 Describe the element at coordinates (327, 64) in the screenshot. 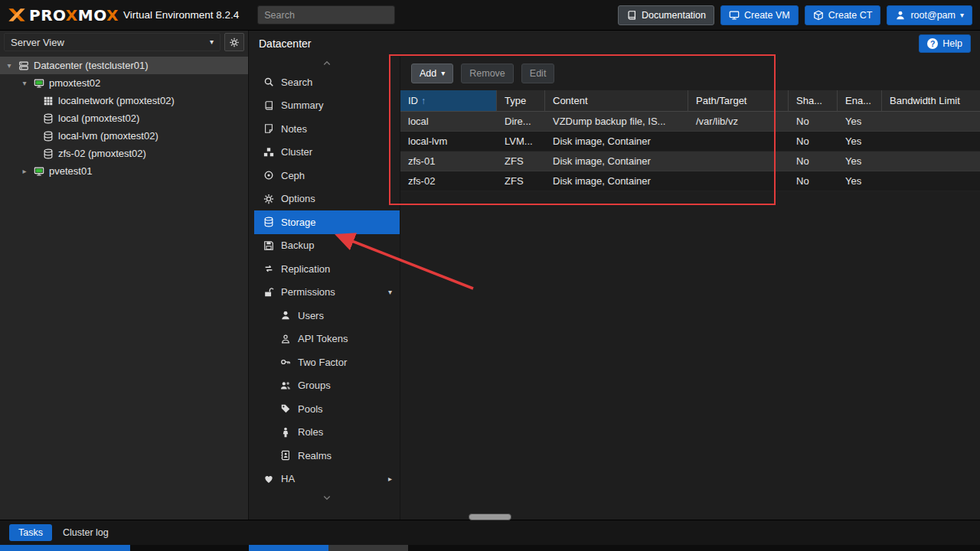

I see `menu-scroll-up` at that location.